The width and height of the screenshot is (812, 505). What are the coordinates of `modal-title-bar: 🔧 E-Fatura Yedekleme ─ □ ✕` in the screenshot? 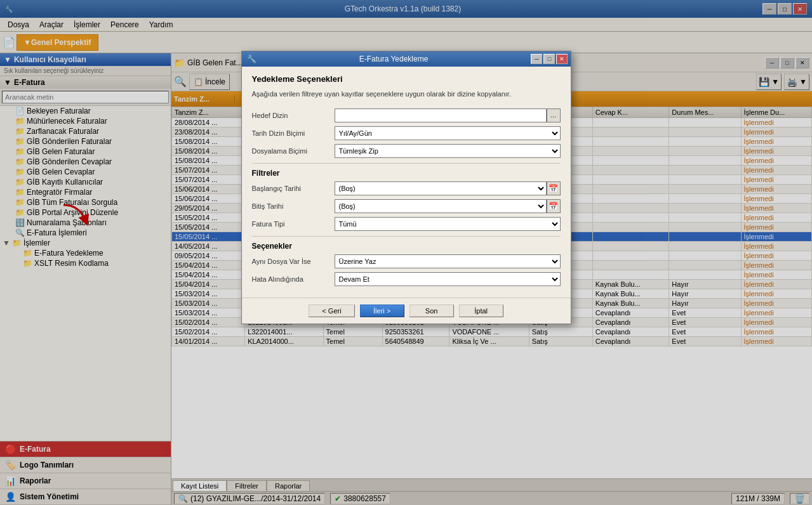 It's located at (406, 59).